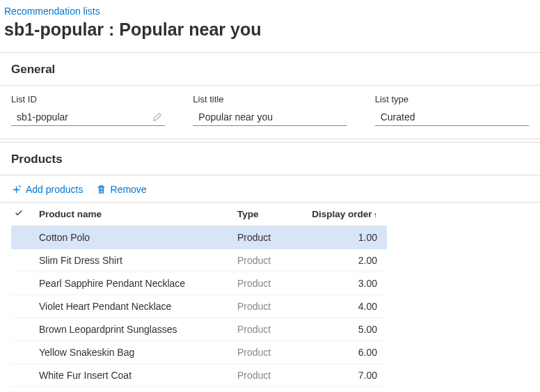  I want to click on table-row: Yellow Snakeskin BagProduct6.00, so click(199, 352).